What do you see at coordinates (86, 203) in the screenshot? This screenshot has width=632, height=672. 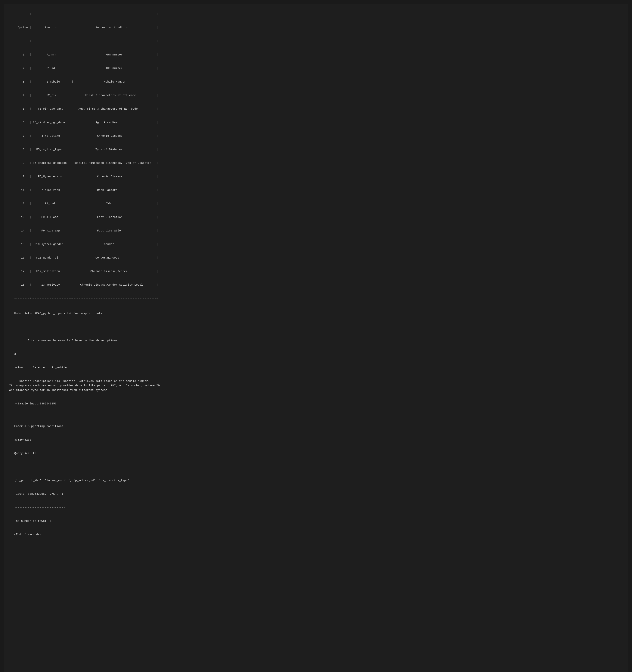 I see `table-row-12: | 12 | F8_cvd | CVD |` at bounding box center [86, 203].